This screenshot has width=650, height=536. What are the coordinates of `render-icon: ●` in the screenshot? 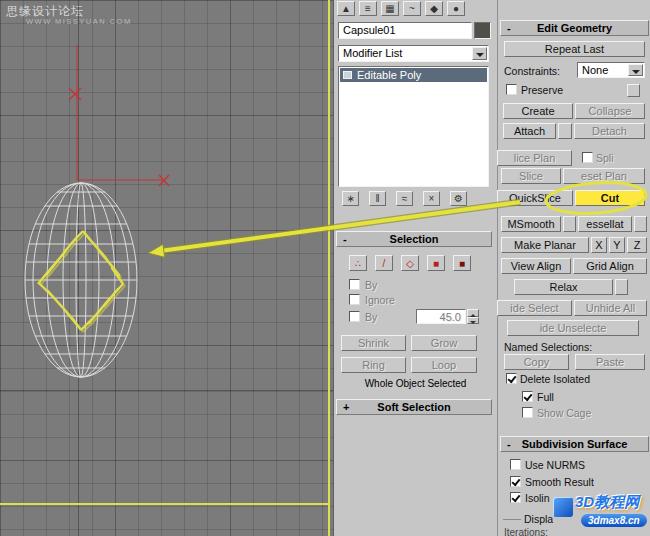 It's located at (456, 8).